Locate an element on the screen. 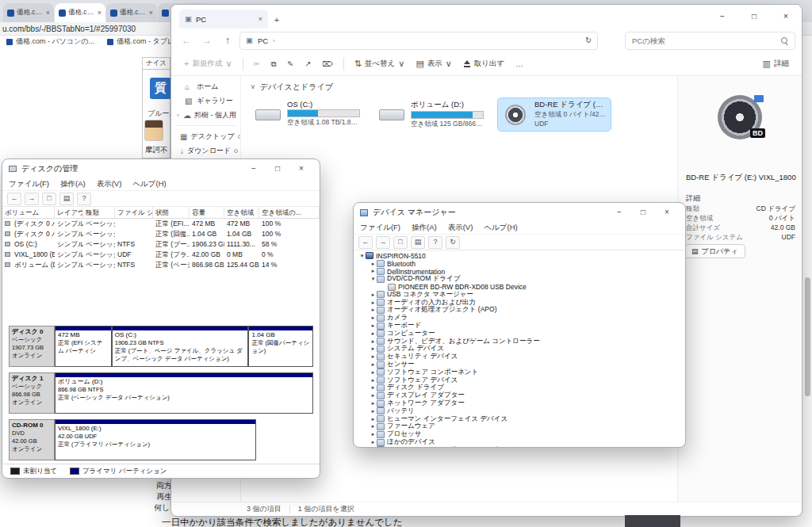 The height and width of the screenshot is (527, 812). device-tree-item: ▾ DVD/CD-ROM ドライブ is located at coordinates (519, 279).